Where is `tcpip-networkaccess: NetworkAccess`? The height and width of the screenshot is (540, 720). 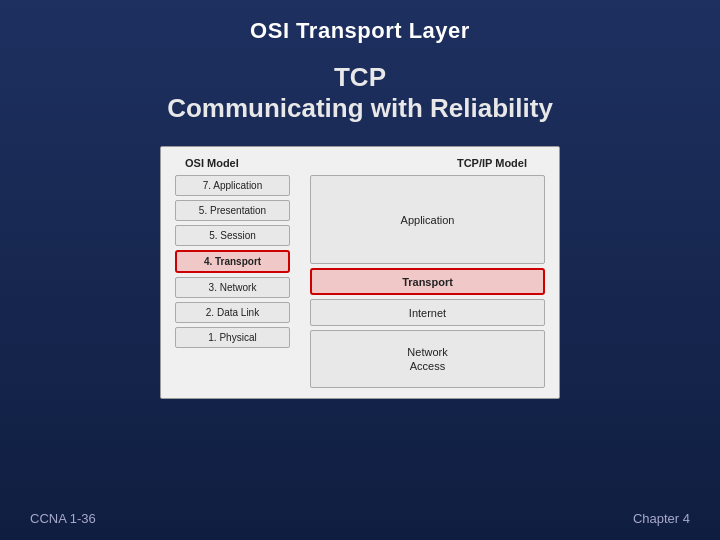
tcpip-networkaccess: NetworkAccess is located at coordinates (428, 359).